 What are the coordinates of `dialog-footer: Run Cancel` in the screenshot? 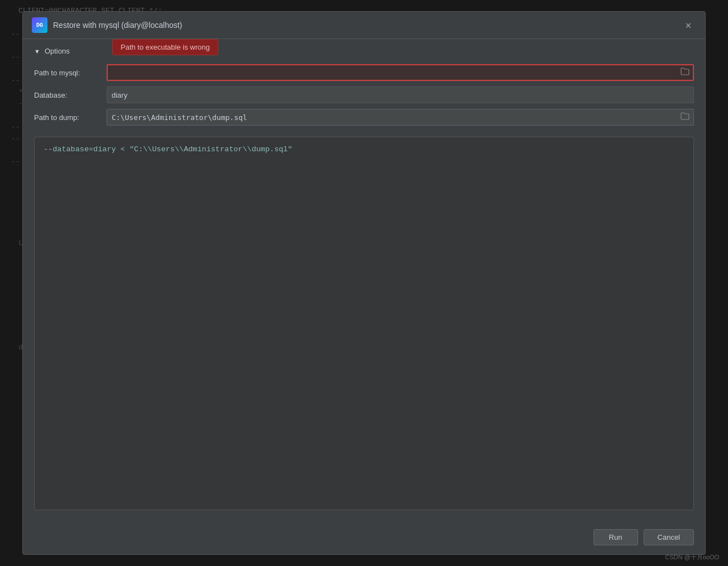 It's located at (364, 538).